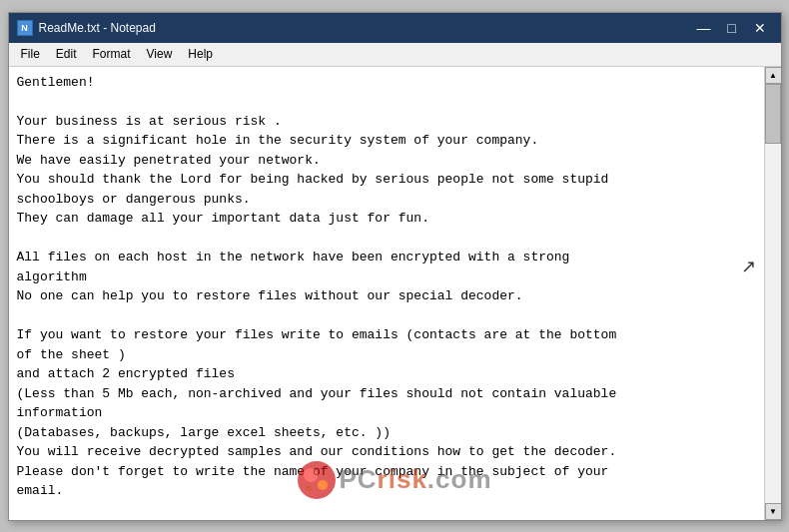 The image size is (789, 532). Describe the element at coordinates (773, 114) in the screenshot. I see `scroll-thumb` at that location.